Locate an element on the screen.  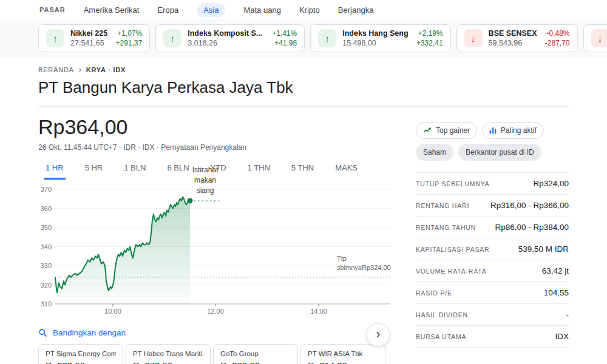
y-axis-label-360: 360 is located at coordinates (46, 209).